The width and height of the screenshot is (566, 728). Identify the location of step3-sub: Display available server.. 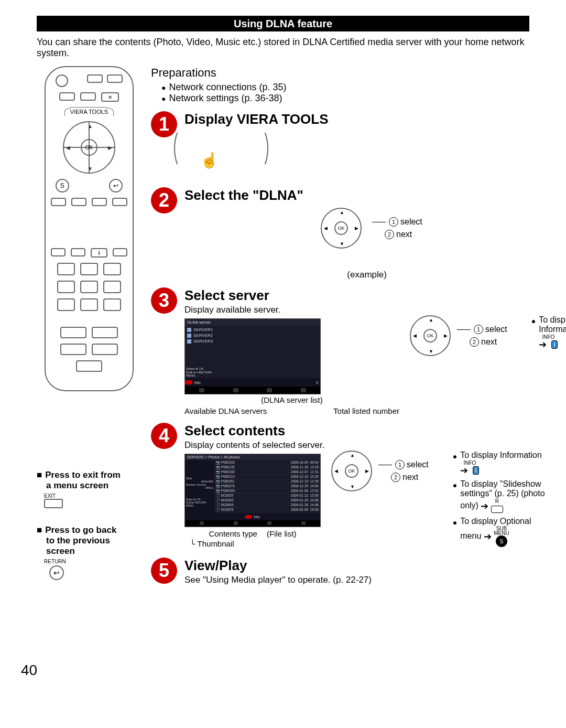
(375, 310).